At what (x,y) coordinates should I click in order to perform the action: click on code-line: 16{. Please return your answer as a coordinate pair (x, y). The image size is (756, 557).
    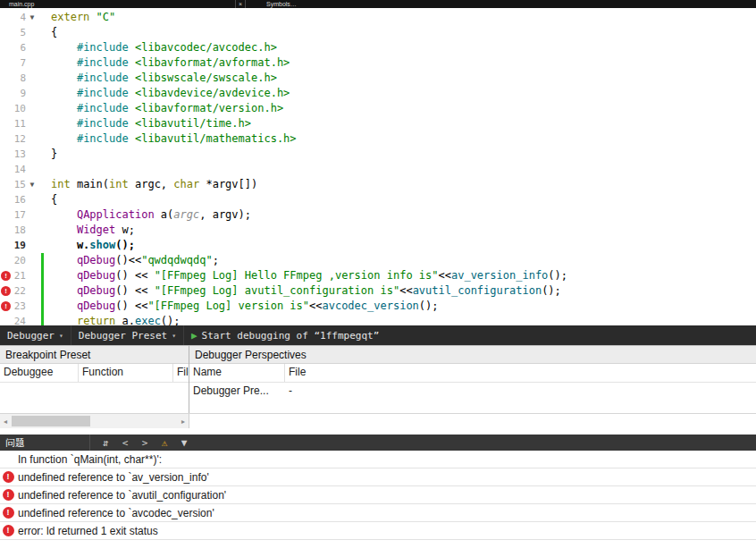
    Looking at the image, I should click on (378, 200).